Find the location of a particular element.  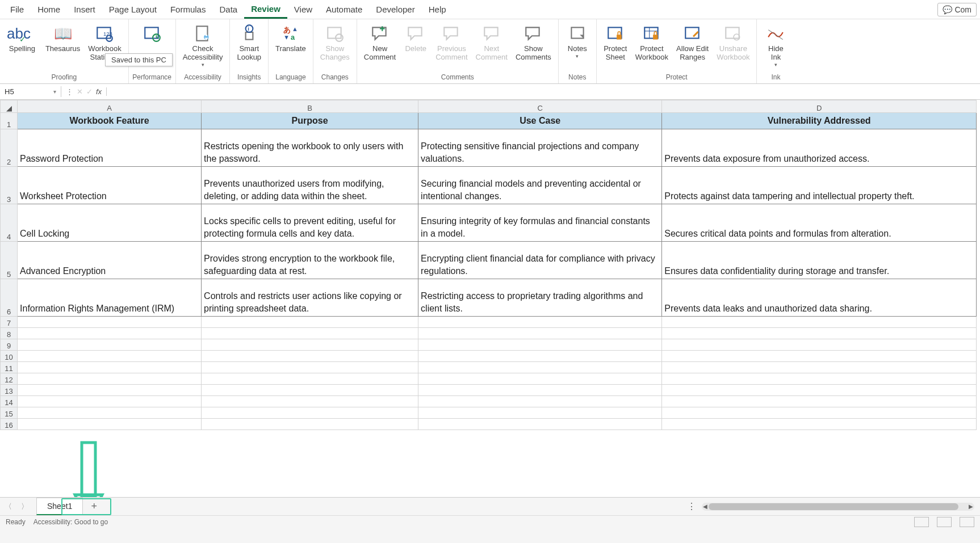

row-header: 10 is located at coordinates (9, 356).